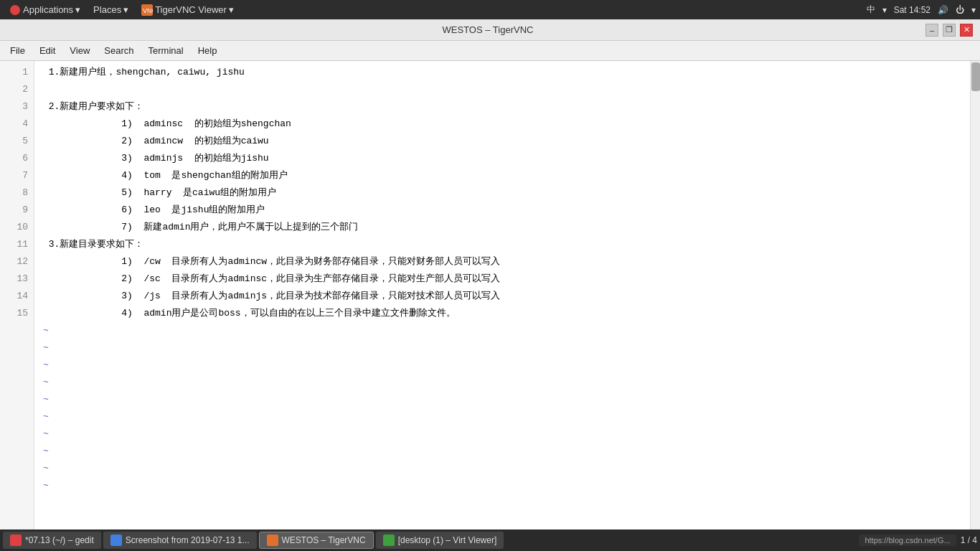  Describe the element at coordinates (126, 10) in the screenshot. I see `places-chevron-icon: ▾` at that location.